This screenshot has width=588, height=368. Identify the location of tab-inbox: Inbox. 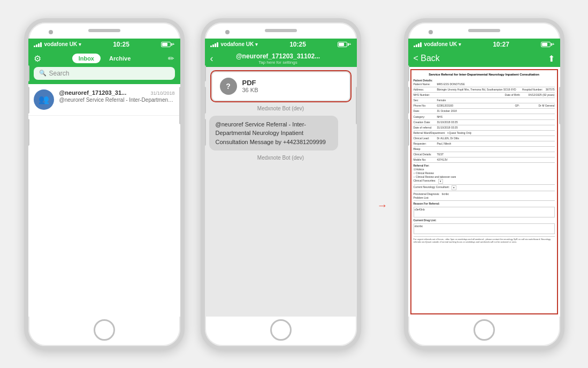
(87, 58).